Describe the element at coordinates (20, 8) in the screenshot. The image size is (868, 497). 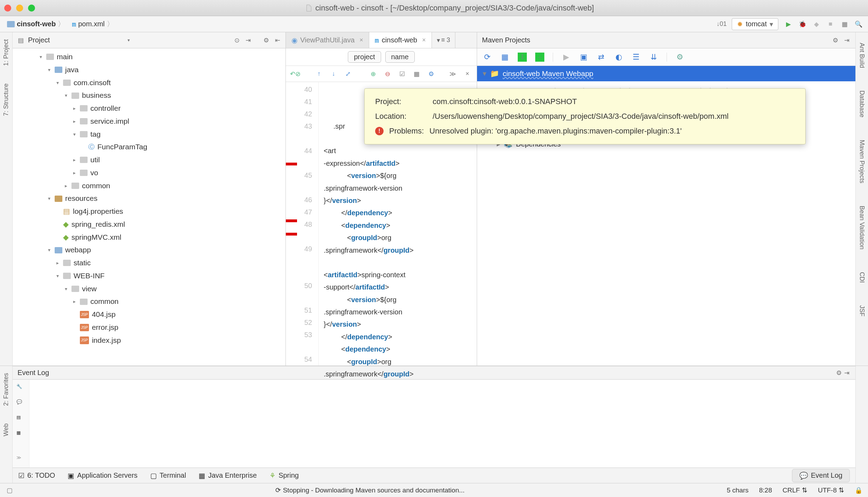
I see `minimize-window` at that location.